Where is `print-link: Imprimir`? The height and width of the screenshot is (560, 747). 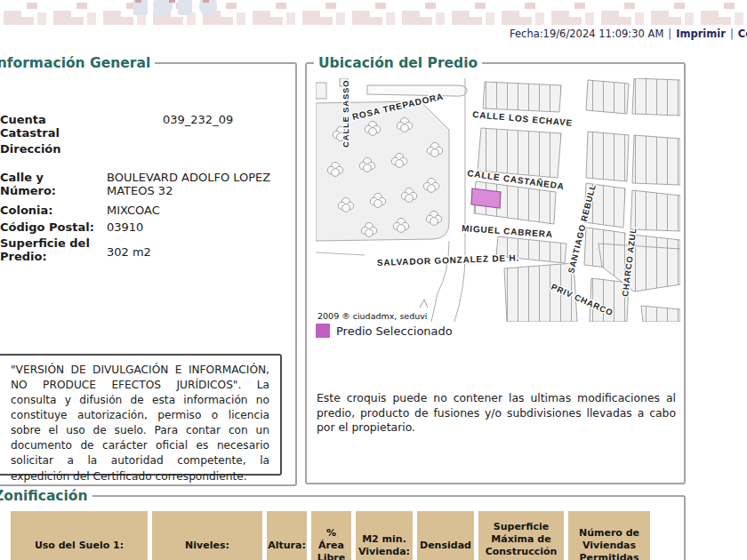
print-link: Imprimir is located at coordinates (701, 34).